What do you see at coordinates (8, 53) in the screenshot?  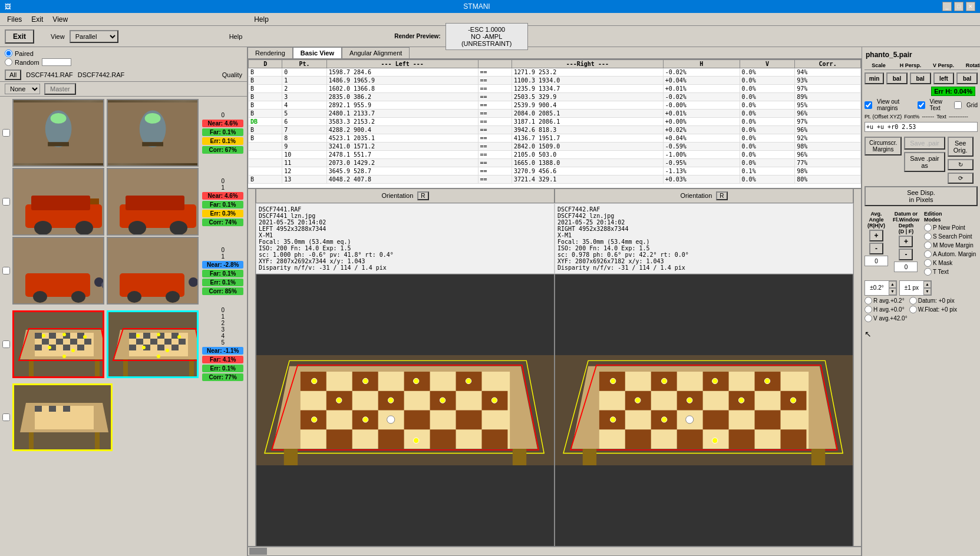 I see `paired-radio` at bounding box center [8, 53].